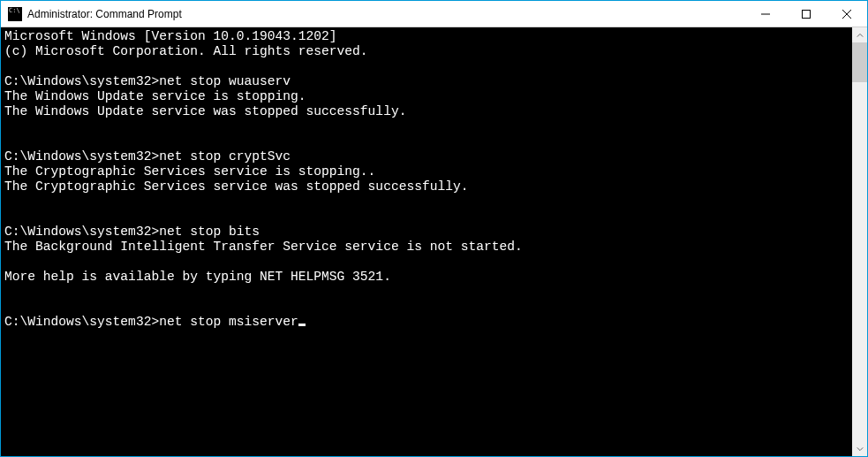 This screenshot has height=457, width=868. I want to click on copyright-line: (c) Microsoft Corporation. All rights re…, so click(186, 51).